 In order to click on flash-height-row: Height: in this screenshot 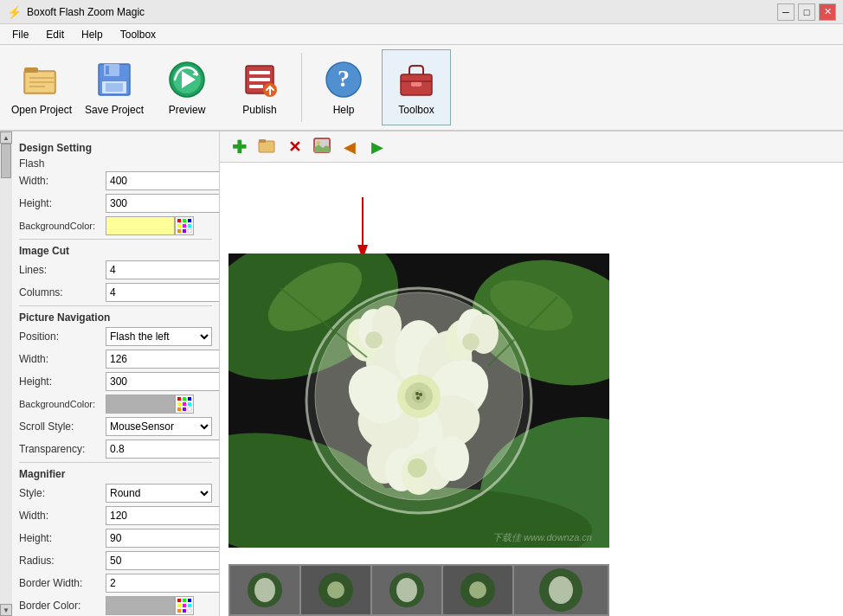, I will do `click(116, 203)`.